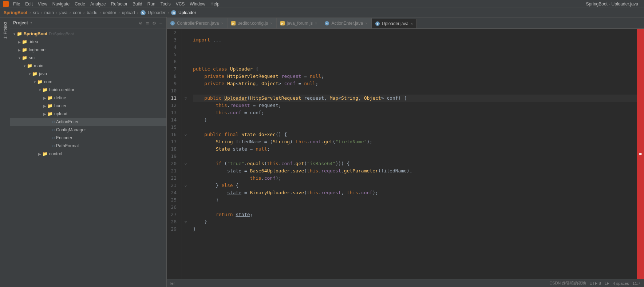 This screenshot has width=644, height=287. I want to click on menu-build: Build, so click(138, 4).